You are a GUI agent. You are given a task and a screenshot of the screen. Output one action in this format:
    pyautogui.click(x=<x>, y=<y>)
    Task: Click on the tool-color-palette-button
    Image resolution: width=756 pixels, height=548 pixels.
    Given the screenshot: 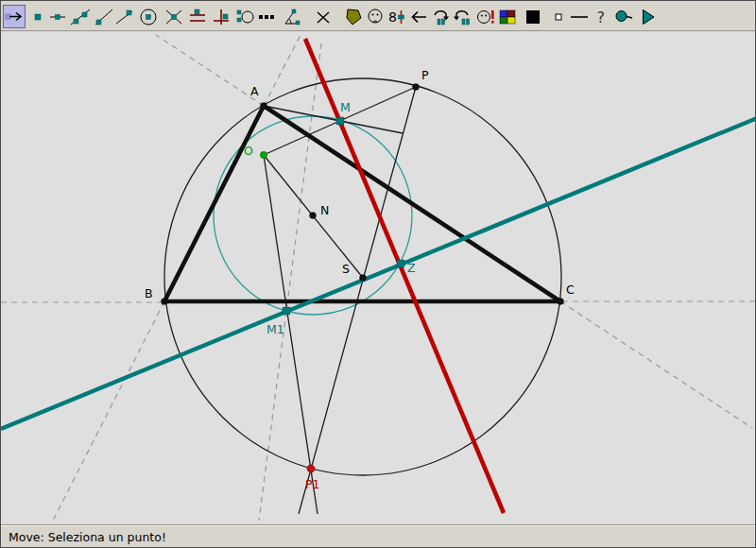 What is the action you would take?
    pyautogui.click(x=507, y=17)
    